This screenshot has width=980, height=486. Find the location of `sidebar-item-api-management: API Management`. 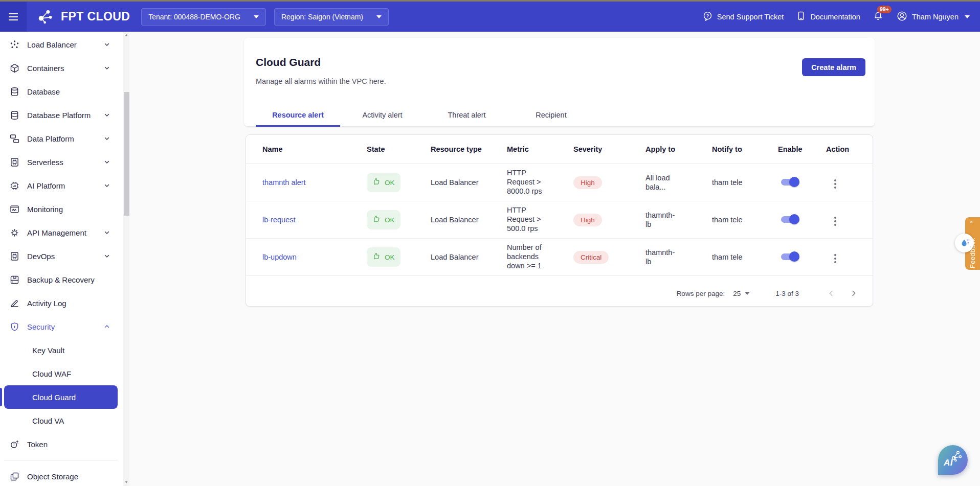

sidebar-item-api-management: API Management is located at coordinates (61, 233).